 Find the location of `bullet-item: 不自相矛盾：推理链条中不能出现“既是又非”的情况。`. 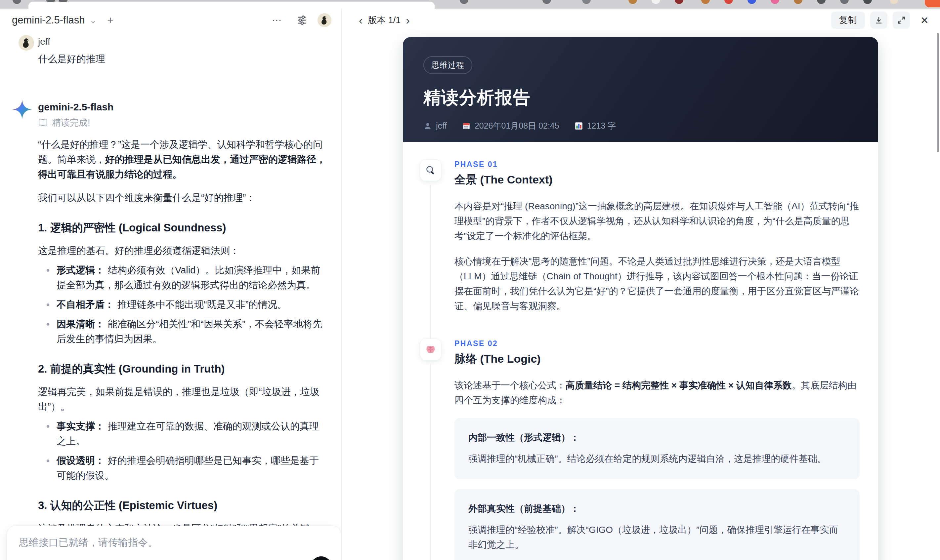

bullet-item: 不自相矛盾：推理链条中不能出现“既是又非”的情况。 is located at coordinates (183, 305).